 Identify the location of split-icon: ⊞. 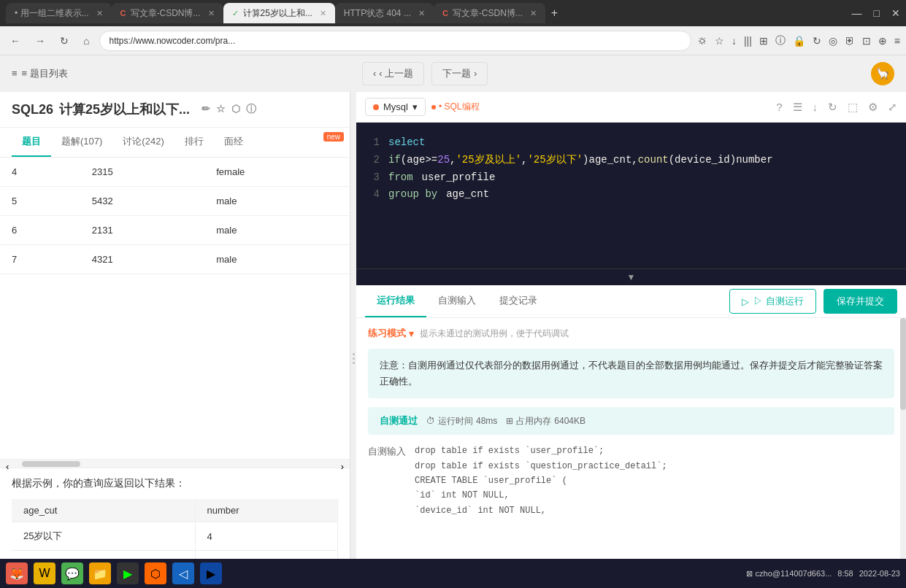
(764, 41).